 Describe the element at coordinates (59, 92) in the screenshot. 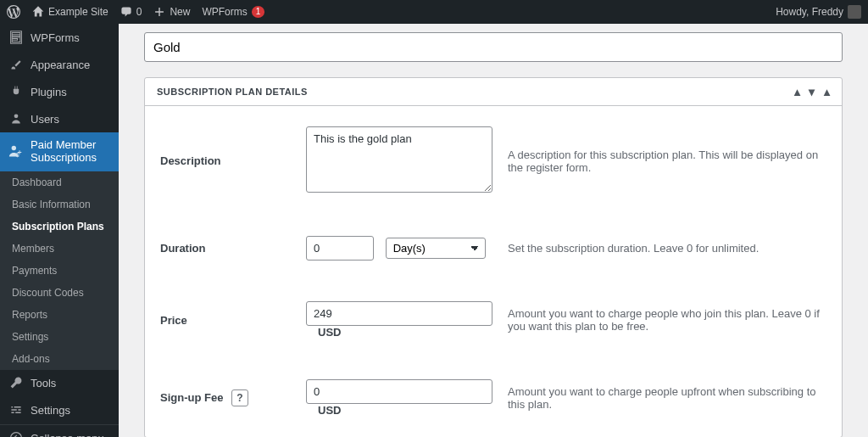

I see `sidebar-item-plugins: Plugins` at that location.